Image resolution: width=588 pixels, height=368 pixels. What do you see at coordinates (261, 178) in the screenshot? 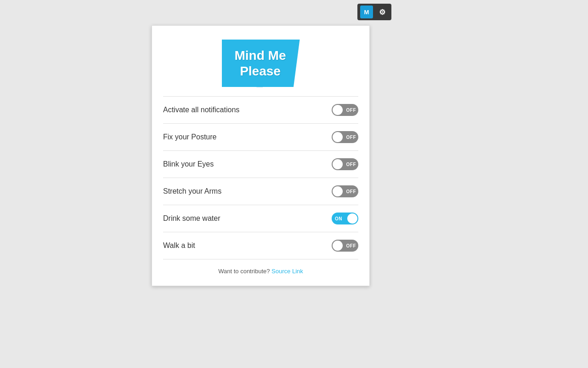
I see `settings-list: Activate all notificationsOFFFix your Po…` at bounding box center [261, 178].